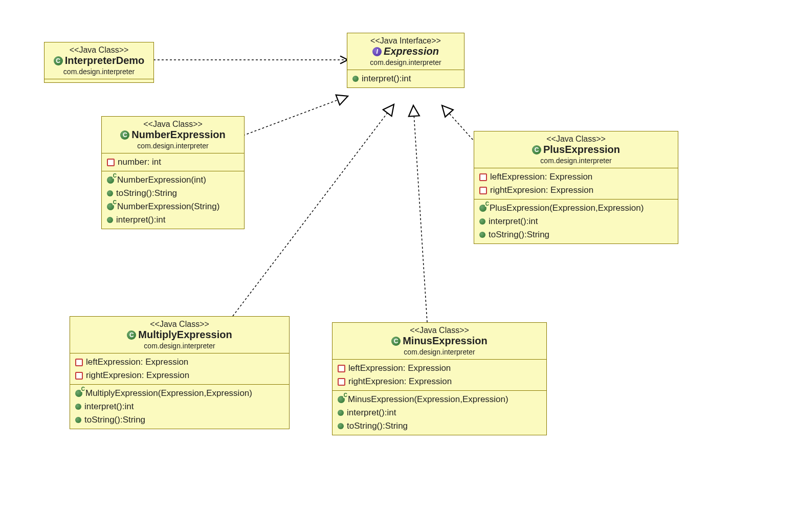 This screenshot has width=797, height=532. What do you see at coordinates (99, 60) in the screenshot?
I see `class-title: C InterpreterDemo` at bounding box center [99, 60].